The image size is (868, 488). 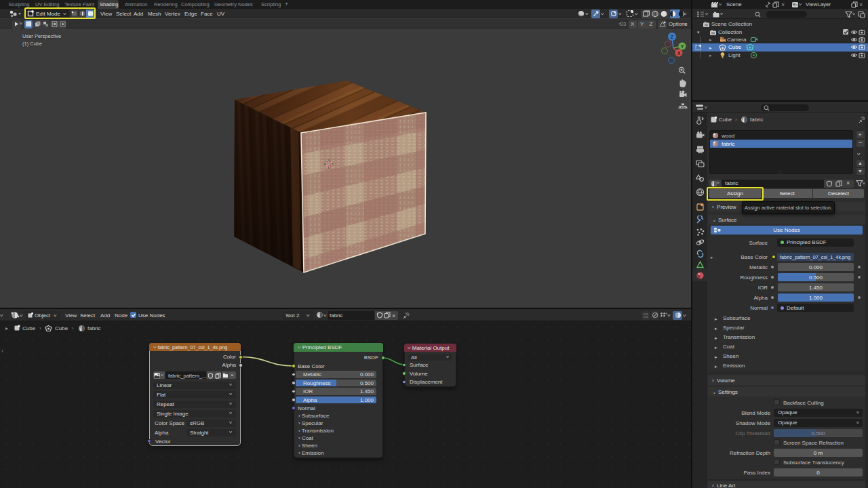 I want to click on svg-text: Y, so click(x=682, y=46).